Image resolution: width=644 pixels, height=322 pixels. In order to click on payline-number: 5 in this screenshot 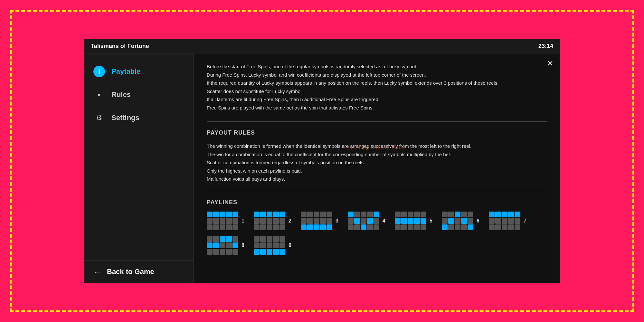, I will do `click(433, 221)`.